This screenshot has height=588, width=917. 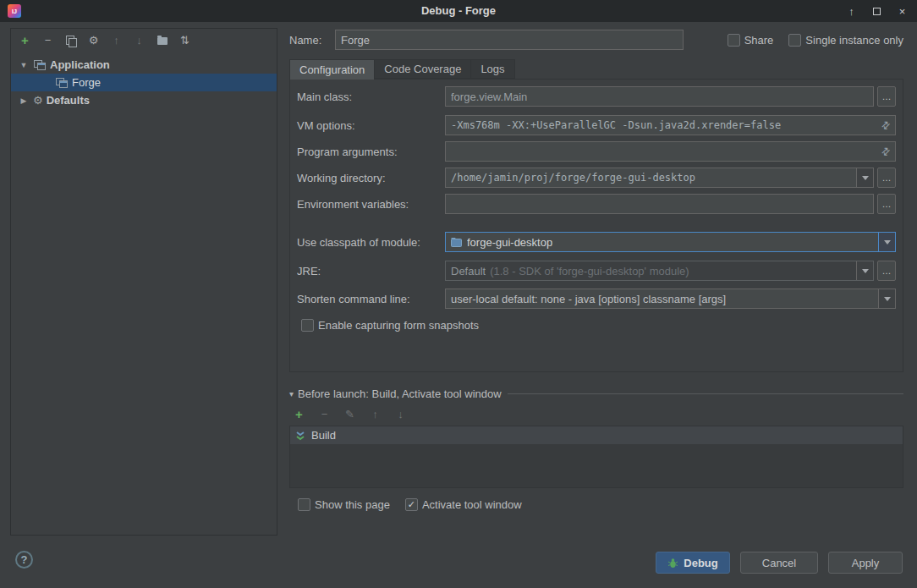 What do you see at coordinates (596, 457) in the screenshot?
I see `before-launch-task-list: Build` at bounding box center [596, 457].